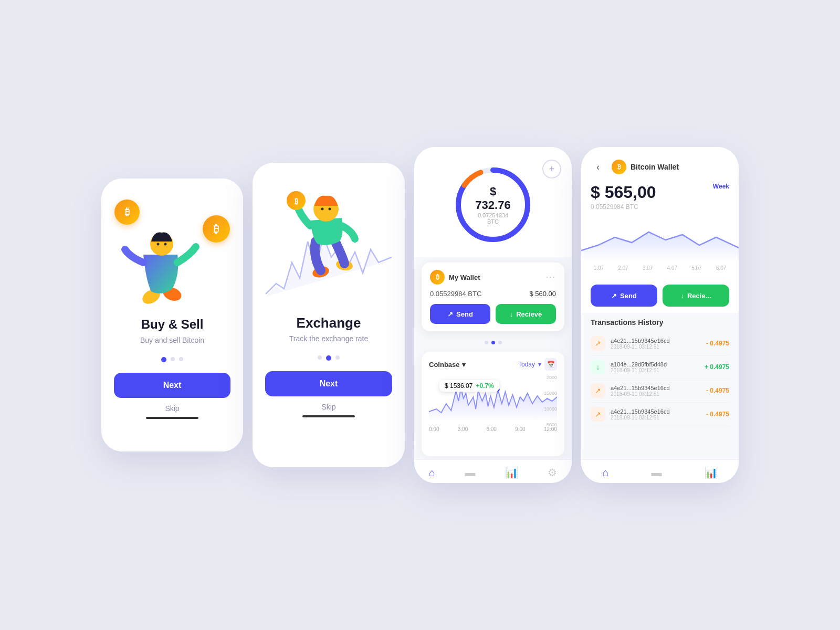 The height and width of the screenshot is (630, 840). What do you see at coordinates (432, 472) in the screenshot?
I see `nav-home: ⌂` at bounding box center [432, 472].